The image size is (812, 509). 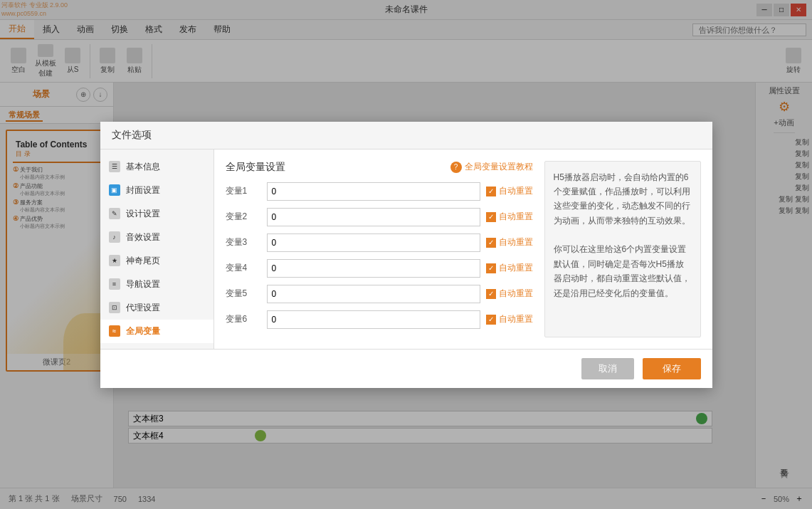 I want to click on var-1-check-label: 自动重置, so click(x=516, y=191).